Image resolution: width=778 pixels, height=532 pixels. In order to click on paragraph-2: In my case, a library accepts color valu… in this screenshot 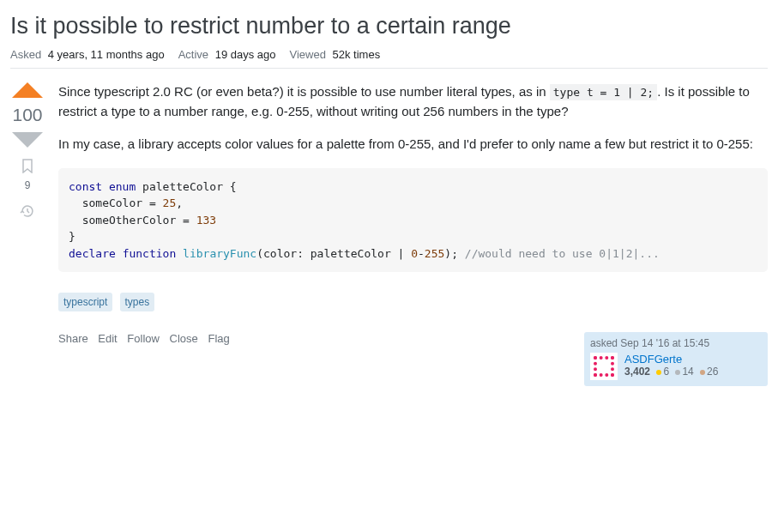, I will do `click(413, 144)`.